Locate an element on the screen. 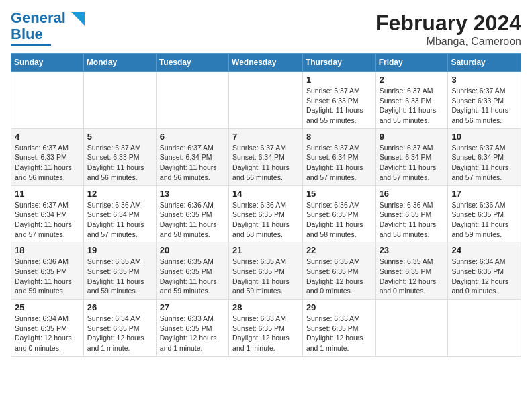  calendar-cell: 21Sunrise: 6:35 AM Sunset: 6:35 PM Dayli… is located at coordinates (266, 271).